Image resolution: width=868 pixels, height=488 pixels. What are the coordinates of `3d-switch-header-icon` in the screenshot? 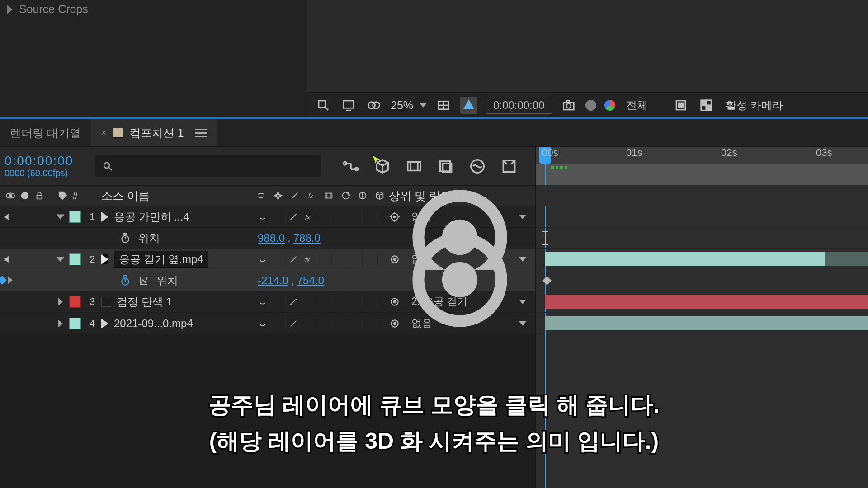 It's located at (380, 196).